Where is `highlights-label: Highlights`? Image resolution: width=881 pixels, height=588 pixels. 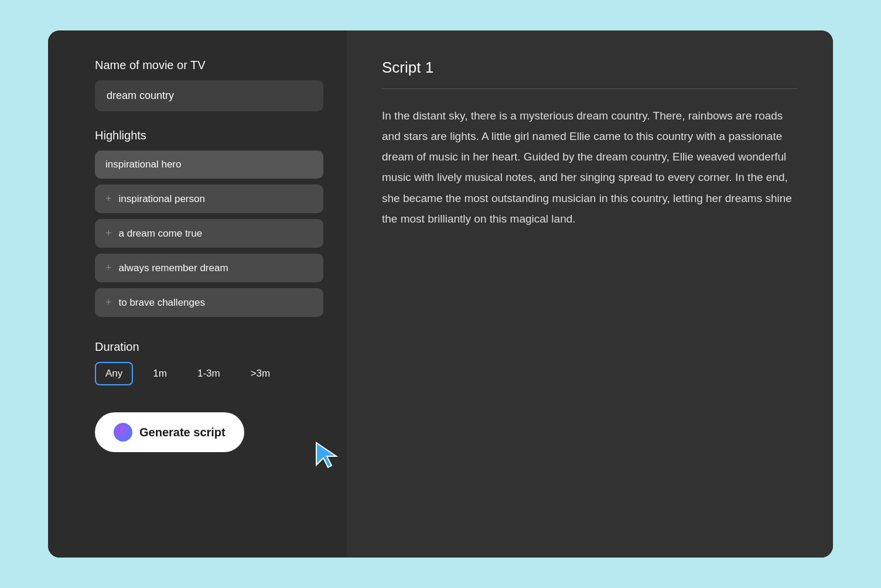
highlights-label: Highlights is located at coordinates (209, 136).